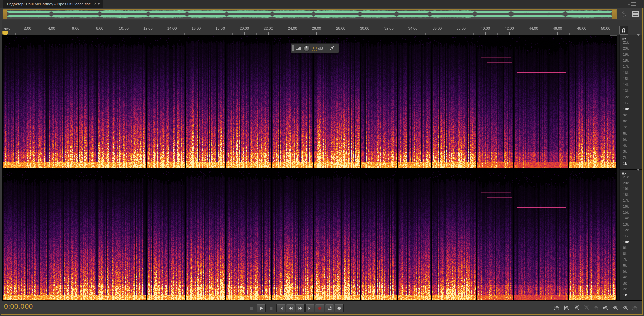  Describe the element at coordinates (534, 28) in the screenshot. I see `ruler-tick-label: 44:00` at that location.